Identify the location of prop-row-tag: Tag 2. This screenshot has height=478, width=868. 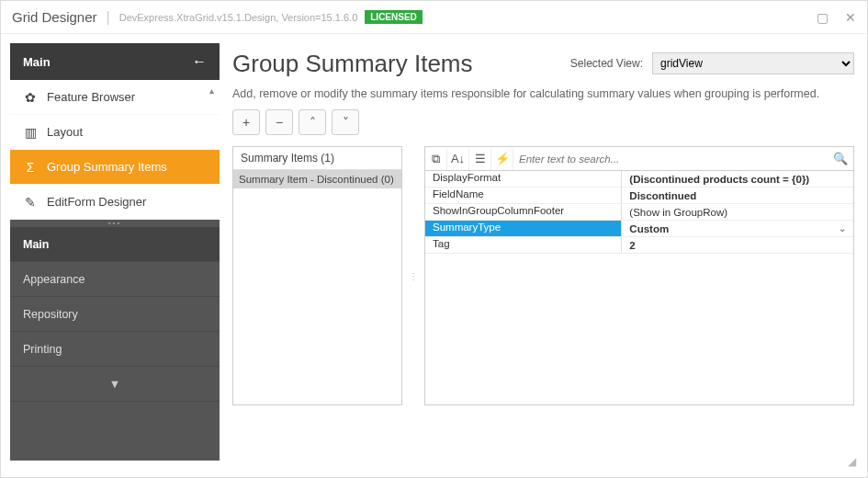
(639, 245).